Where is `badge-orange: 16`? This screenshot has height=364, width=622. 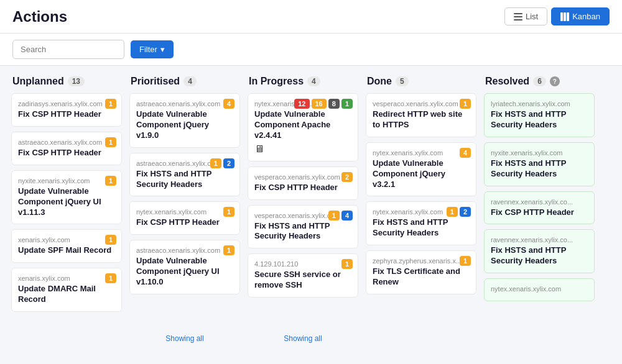 badge-orange: 16 is located at coordinates (319, 104).